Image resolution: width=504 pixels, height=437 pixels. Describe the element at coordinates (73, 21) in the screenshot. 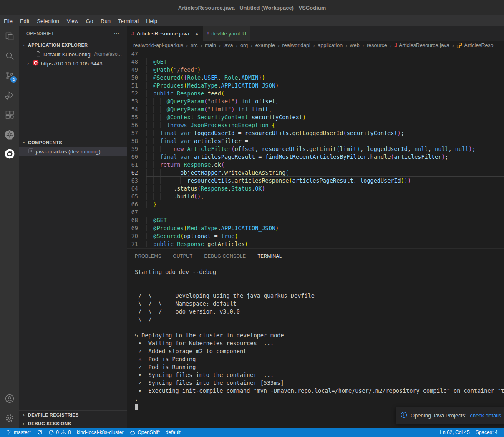

I see `menu-view: View` at that location.